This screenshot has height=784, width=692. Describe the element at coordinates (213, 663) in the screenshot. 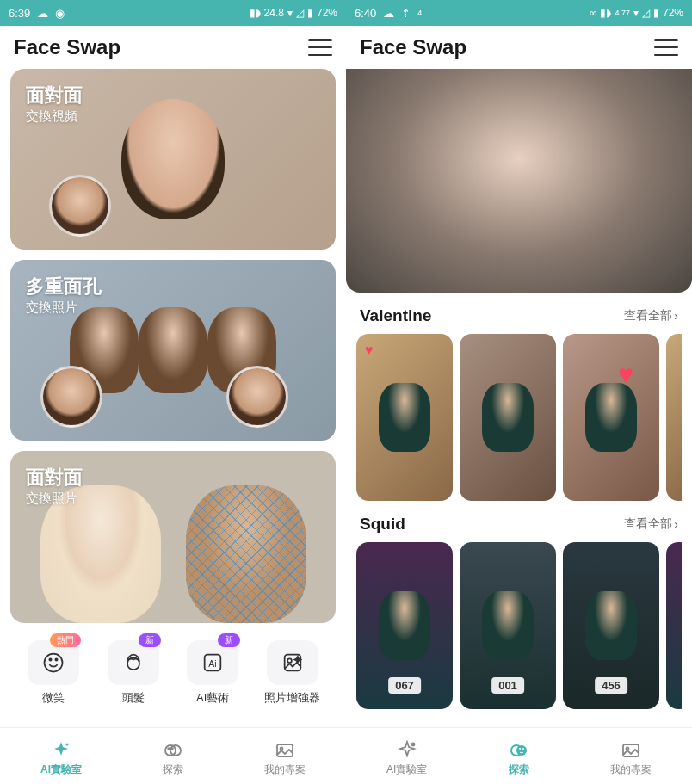

I see `ai-icon: Ai` at that location.